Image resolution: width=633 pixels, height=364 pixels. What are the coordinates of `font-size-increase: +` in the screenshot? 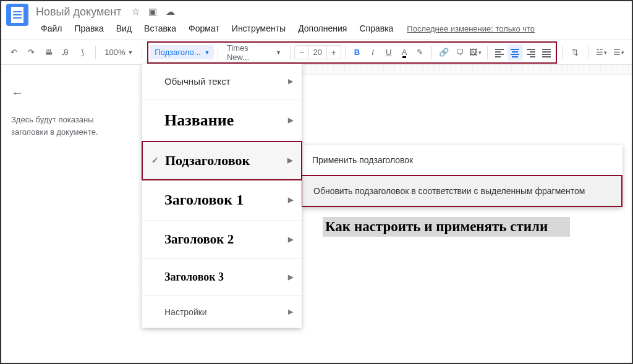 It's located at (334, 53).